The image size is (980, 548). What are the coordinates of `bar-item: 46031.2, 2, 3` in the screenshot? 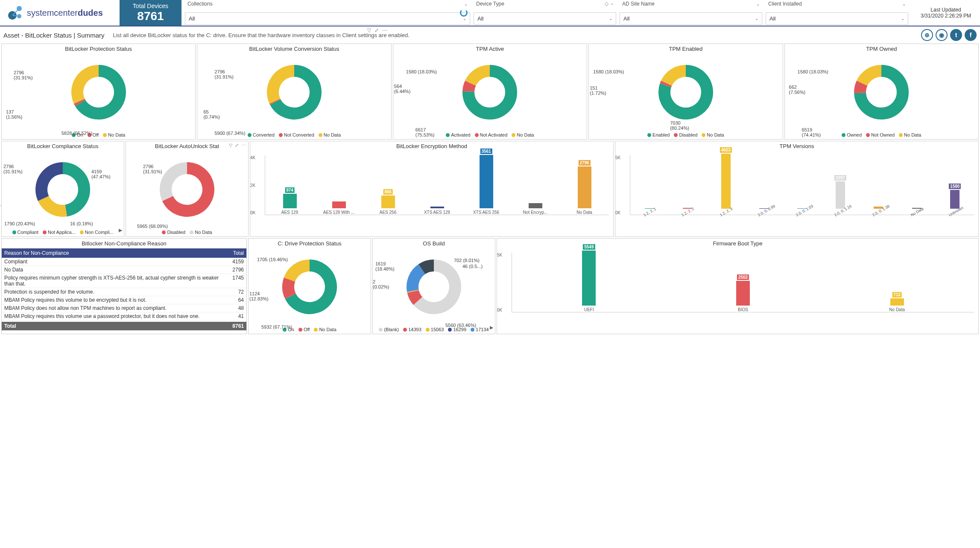 It's located at (726, 184).